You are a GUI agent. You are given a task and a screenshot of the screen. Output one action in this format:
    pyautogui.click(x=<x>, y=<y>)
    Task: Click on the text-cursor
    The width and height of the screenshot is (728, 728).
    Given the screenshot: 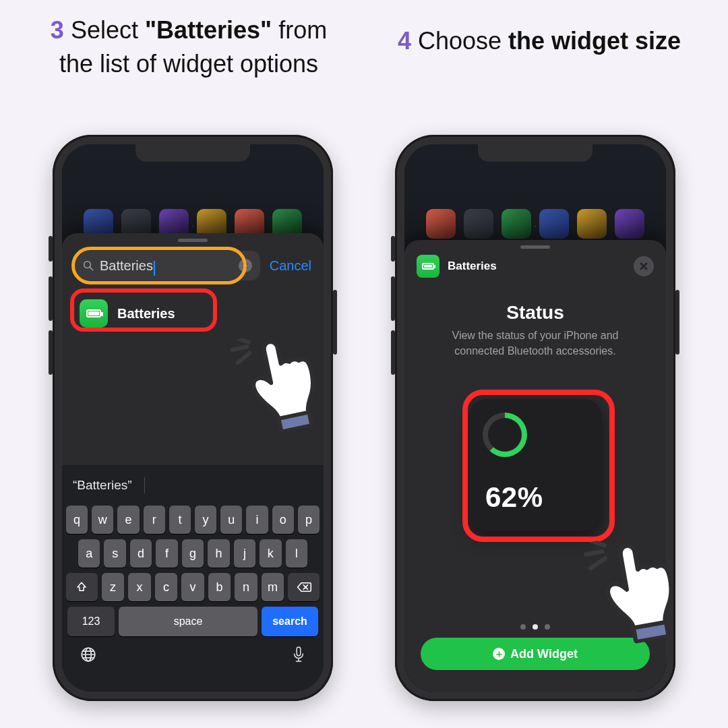 What is the action you would take?
    pyautogui.click(x=154, y=268)
    